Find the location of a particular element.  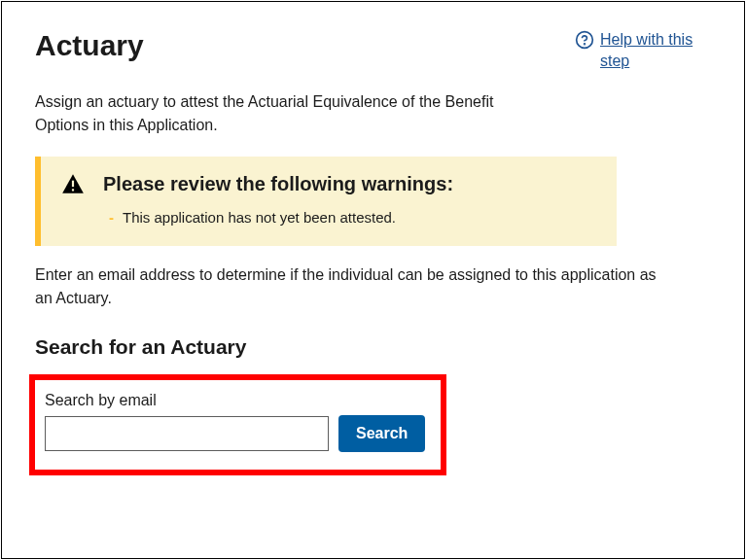

help-link: Help with this step is located at coordinates (643, 51).